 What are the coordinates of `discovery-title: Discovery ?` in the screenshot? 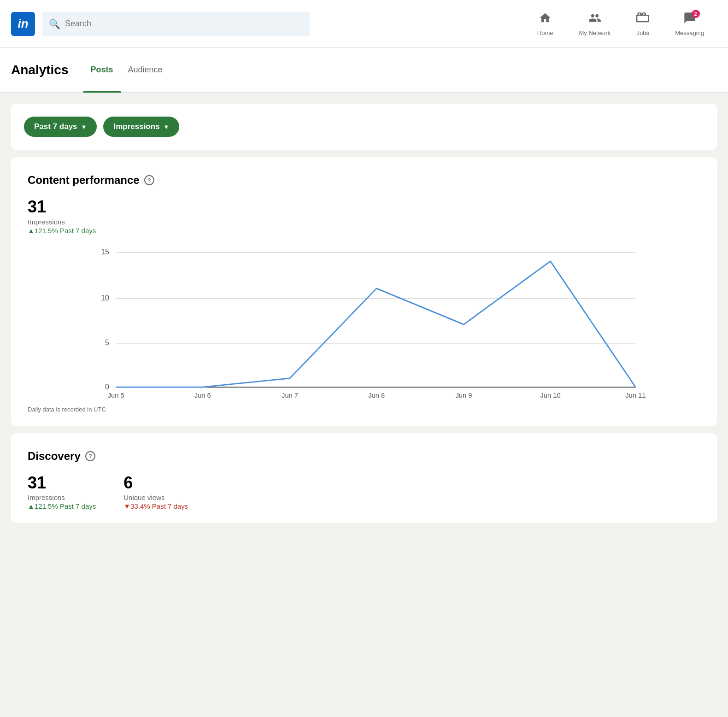 It's located at (364, 456).